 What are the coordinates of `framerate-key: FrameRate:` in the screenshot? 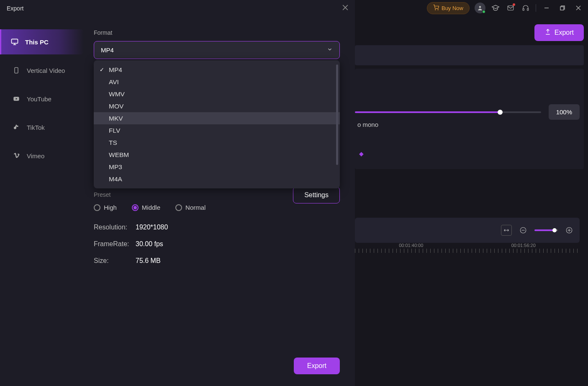 It's located at (115, 244).